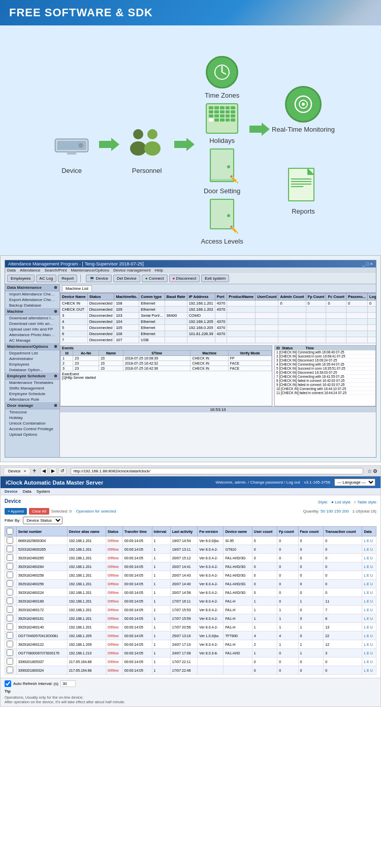  Describe the element at coordinates (33, 423) in the screenshot. I see `sidebar-unlock: Unlock Combination` at that location.